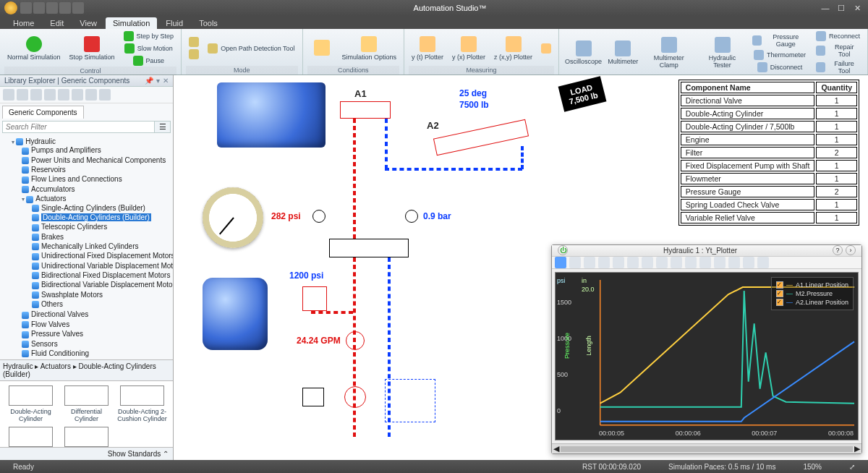 The height and width of the screenshot is (473, 868). What do you see at coordinates (322, 48) in the screenshot?
I see `cond-icon` at bounding box center [322, 48].